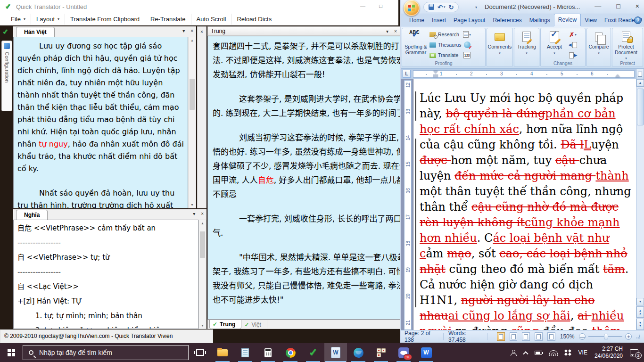 This screenshot has height=362, width=644. What do you see at coordinates (106, 353) in the screenshot?
I see `taskbar-search: Nhập tại đây để tìm kiếm` at bounding box center [106, 353].